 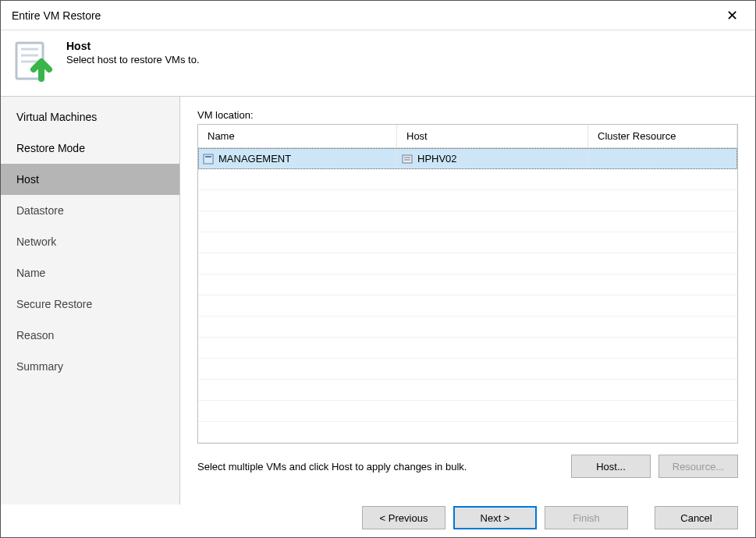 I want to click on window-title: Entire VM Restore, so click(x=56, y=16).